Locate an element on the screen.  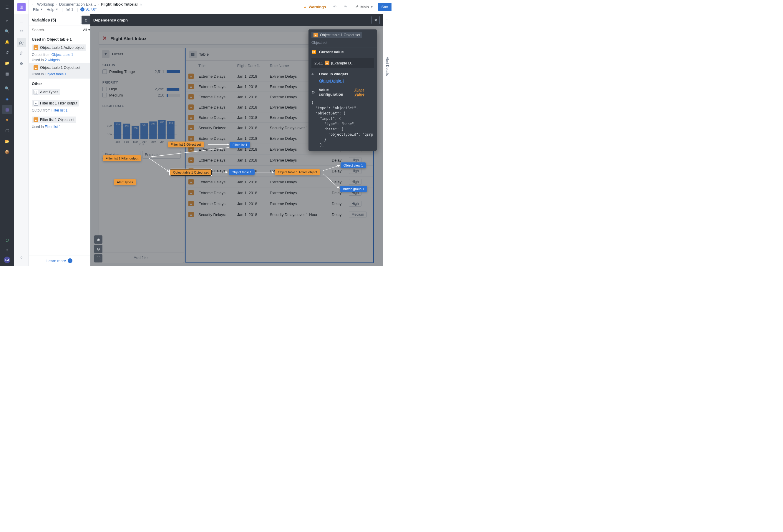
variables-panel: Variables (5) + All▼ Used in Object tabl… is located at coordinates (60, 140).